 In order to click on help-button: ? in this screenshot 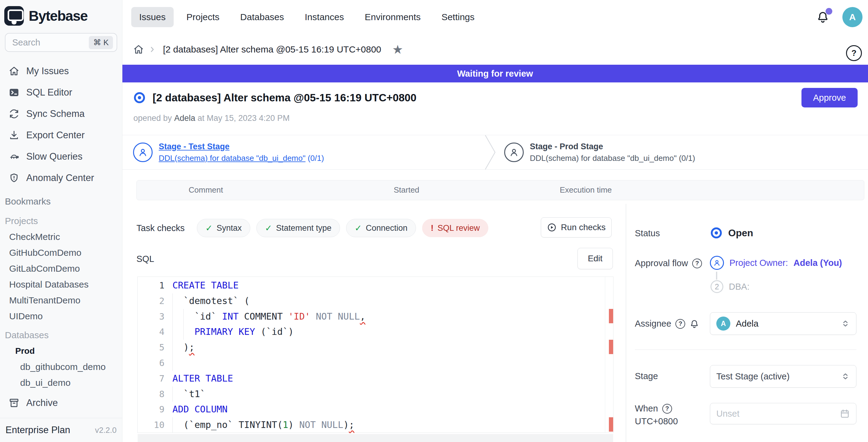, I will do `click(854, 53)`.